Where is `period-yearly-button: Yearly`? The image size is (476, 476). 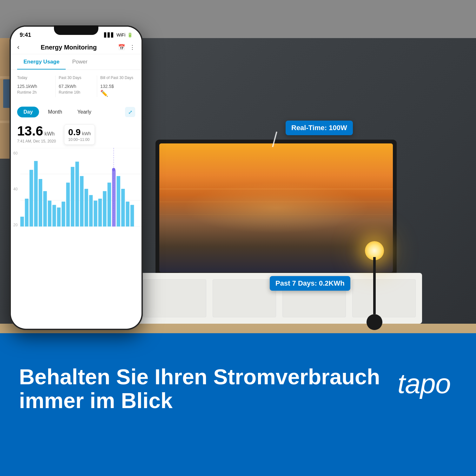 period-yearly-button: Yearly is located at coordinates (84, 112).